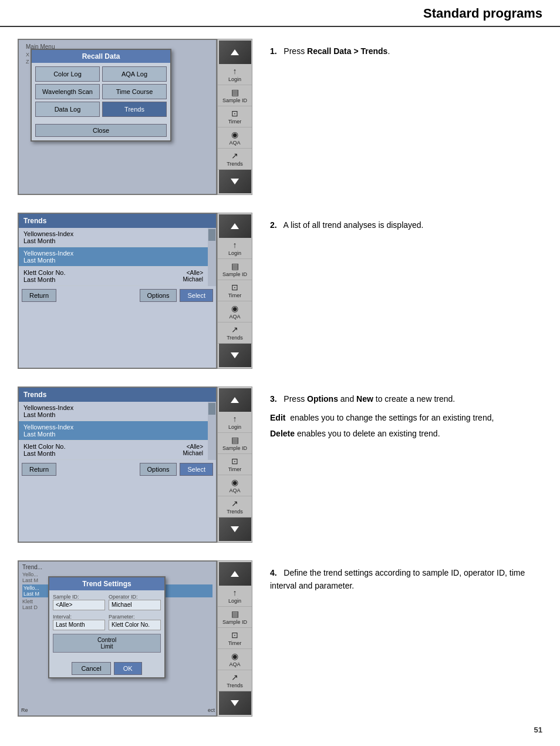  Describe the element at coordinates (235, 486) in the screenshot. I see `step3-aqa-item: ◉ AQA` at that location.